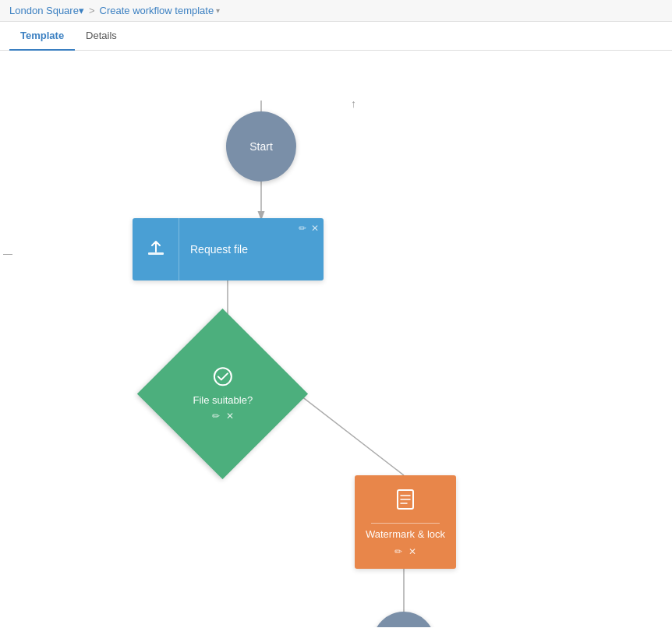  What do you see at coordinates (221, 393) in the screenshot?
I see `decision-node: File suitable? ✏ ✕` at bounding box center [221, 393].